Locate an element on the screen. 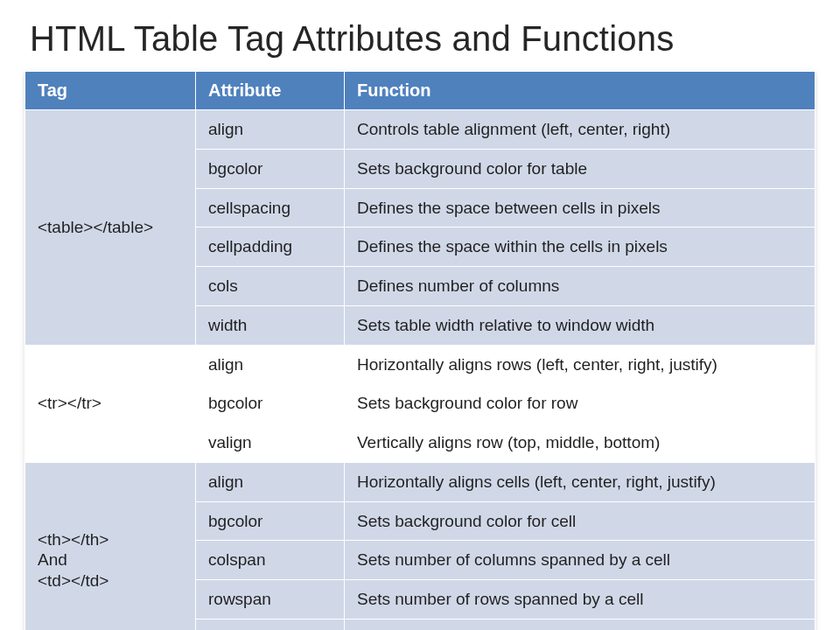 This screenshot has width=840, height=630. attribute-cell: rowspan is located at coordinates (270, 600).